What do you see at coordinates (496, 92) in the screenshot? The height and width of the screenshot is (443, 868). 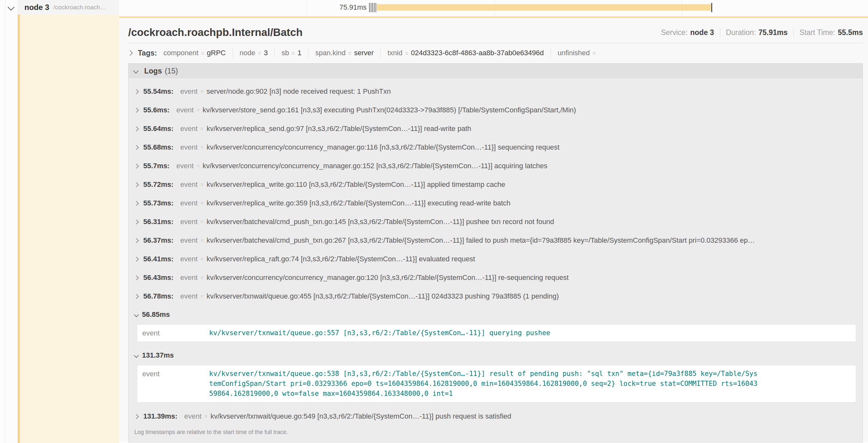 I see `log-entry-row: 55.54ms:event=server/node.go:902 [n3] no…` at bounding box center [496, 92].